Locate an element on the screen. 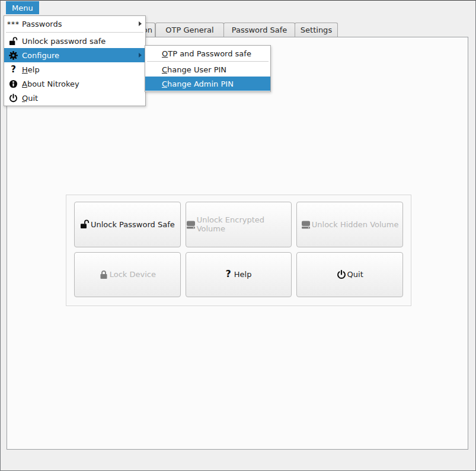 This screenshot has width=476, height=471. menu-separator is located at coordinates (75, 32).